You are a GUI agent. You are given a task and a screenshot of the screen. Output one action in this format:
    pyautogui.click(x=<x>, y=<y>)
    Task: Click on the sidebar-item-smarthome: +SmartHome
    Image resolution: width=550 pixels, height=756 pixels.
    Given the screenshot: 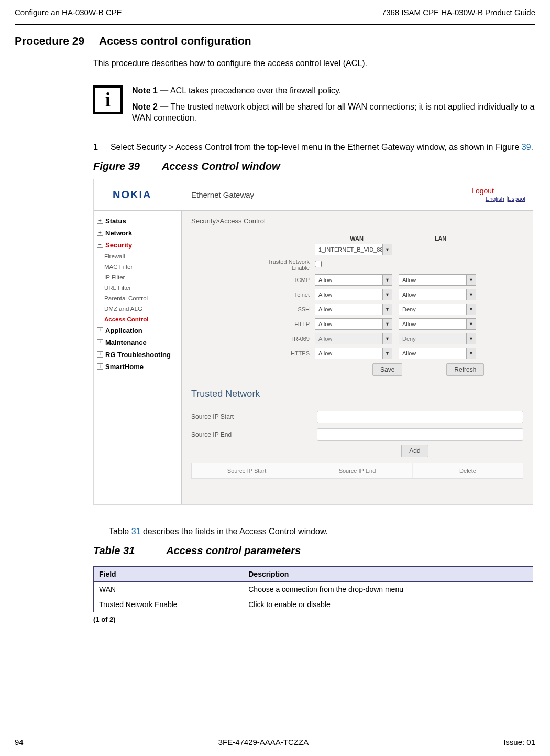 What is the action you would take?
    pyautogui.click(x=137, y=367)
    